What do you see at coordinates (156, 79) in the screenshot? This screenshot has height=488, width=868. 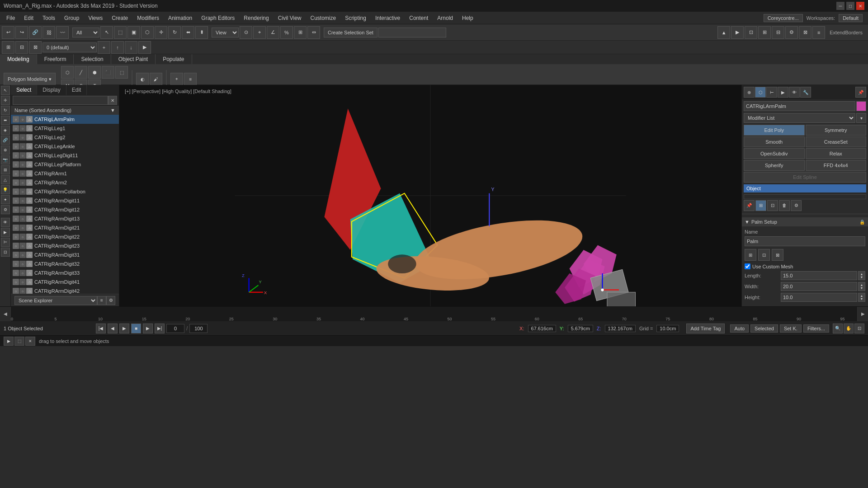 I see `paint-deform: 🖌` at bounding box center [156, 79].